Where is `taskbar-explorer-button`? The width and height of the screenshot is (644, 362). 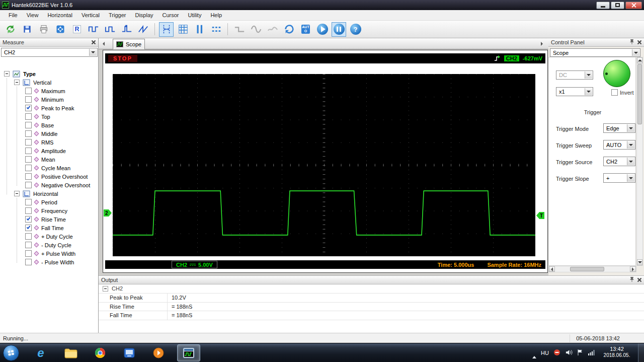
taskbar-explorer-button is located at coordinates (71, 353).